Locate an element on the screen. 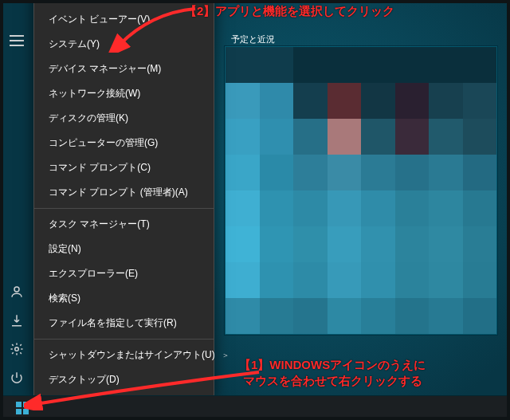 This screenshot has width=510, height=420. download-icon is located at coordinates (17, 320).